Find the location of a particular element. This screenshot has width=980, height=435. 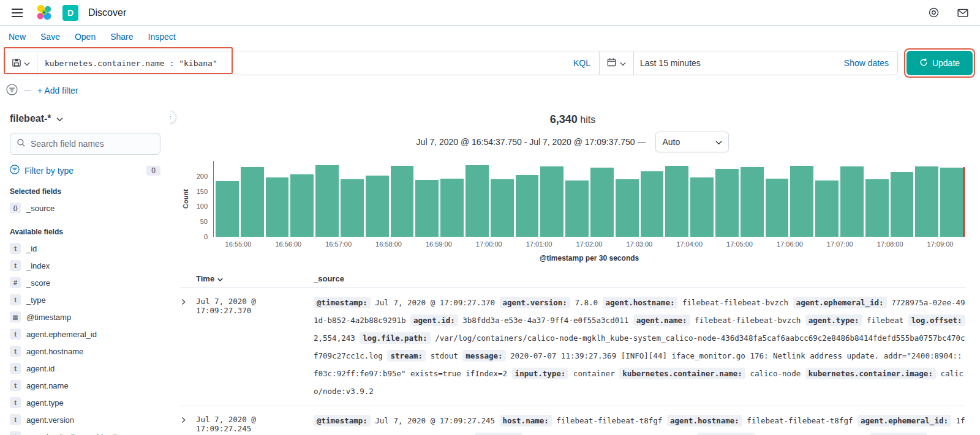

y-tick-label: 100 is located at coordinates (202, 206).